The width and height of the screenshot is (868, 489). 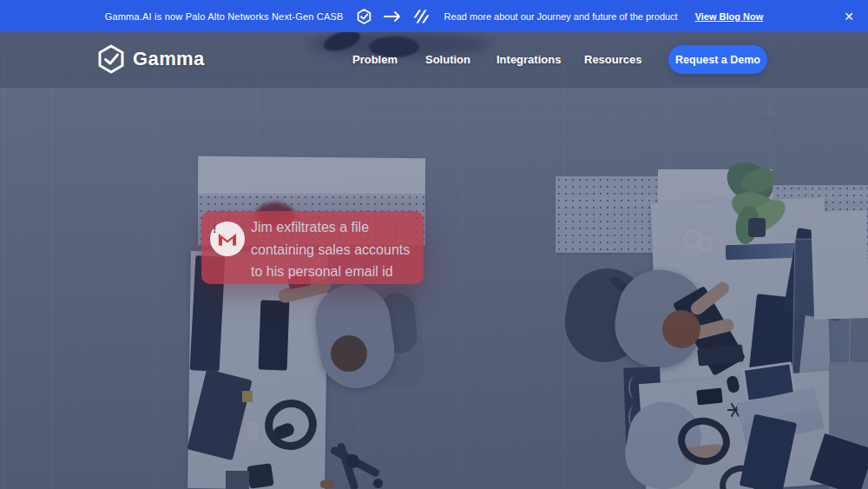 What do you see at coordinates (214, 229) in the screenshot?
I see `alert-exclamation-icon: !` at bounding box center [214, 229].